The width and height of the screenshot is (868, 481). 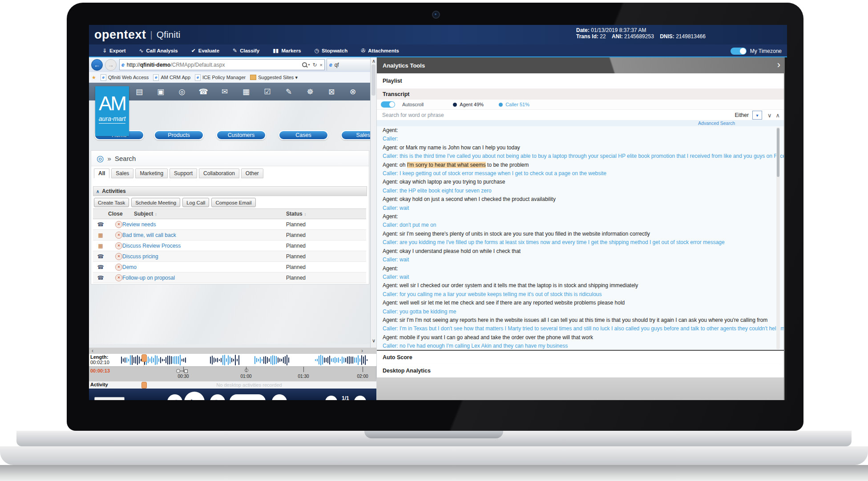 I want to click on contact-card-icon: ▤, so click(x=139, y=92).